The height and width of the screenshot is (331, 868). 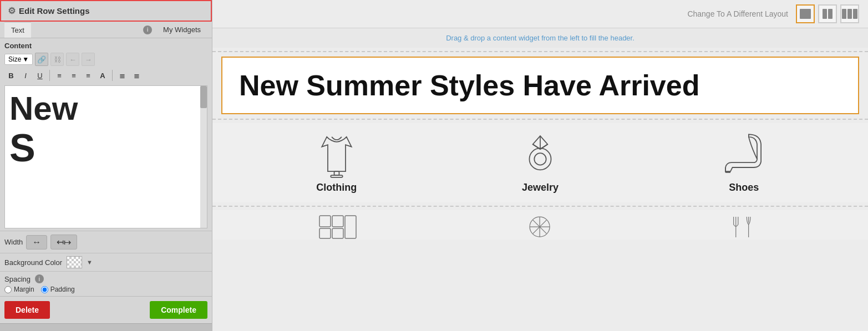 What do you see at coordinates (106, 11) in the screenshot?
I see `edit-row-settings-header: ⚙ Edit Row Settings` at bounding box center [106, 11].